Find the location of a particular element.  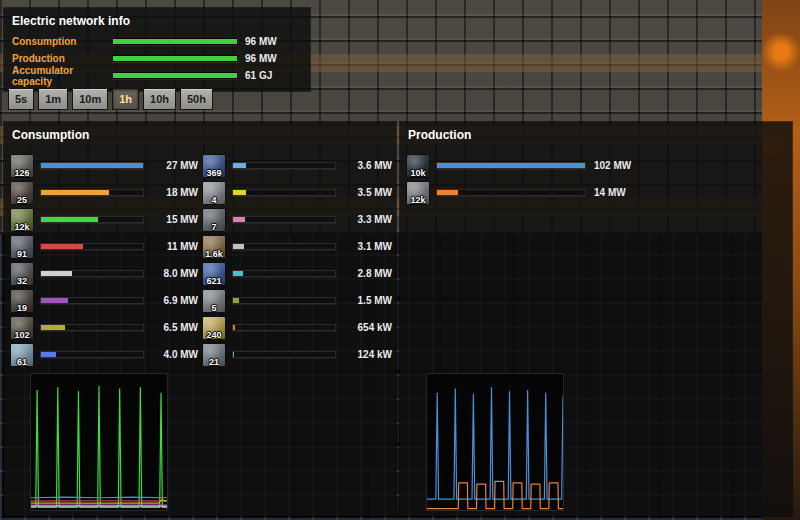

power-value: 6.9 MW is located at coordinates (171, 300).